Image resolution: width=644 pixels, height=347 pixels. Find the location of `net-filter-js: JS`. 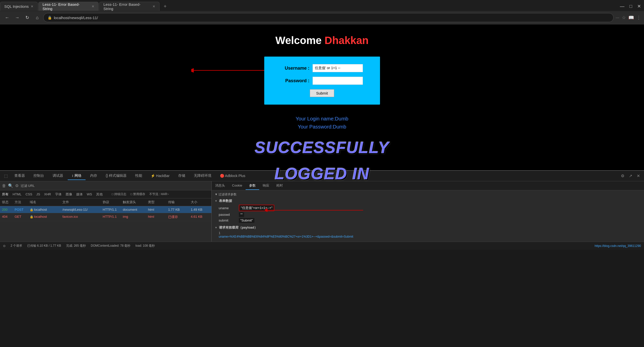

net-filter-js: JS is located at coordinates (38, 194).